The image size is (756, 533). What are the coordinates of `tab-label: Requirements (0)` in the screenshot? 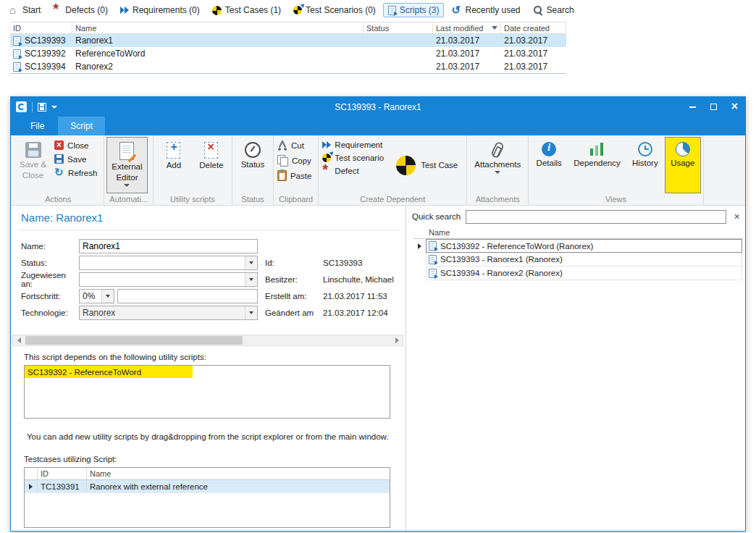 It's located at (167, 10).